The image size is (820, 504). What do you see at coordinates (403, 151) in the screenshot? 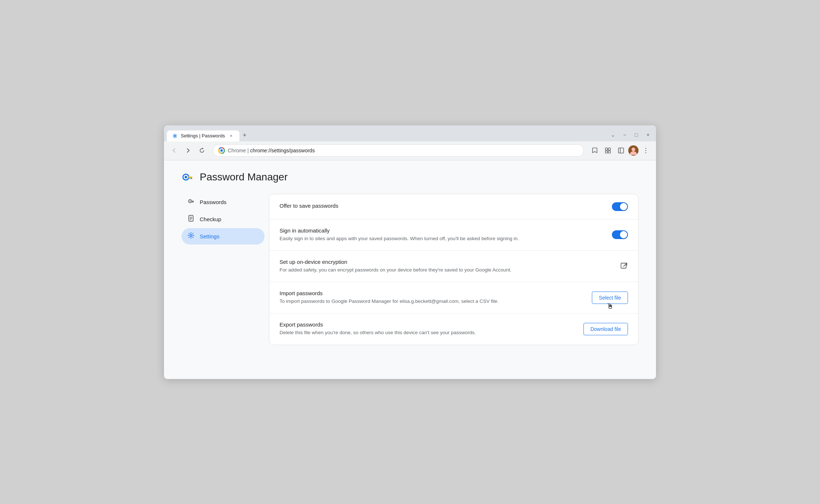
I see `address-text: Chrome | chrome://settings/passwords` at bounding box center [403, 151].